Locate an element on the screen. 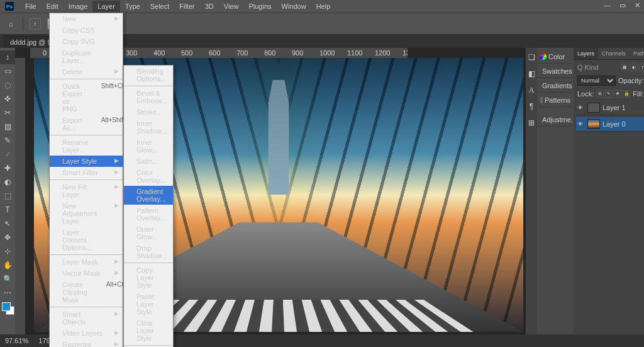 The image size is (644, 347). menu-item-vector-mask: Vector Mask▶ is located at coordinates (86, 273).